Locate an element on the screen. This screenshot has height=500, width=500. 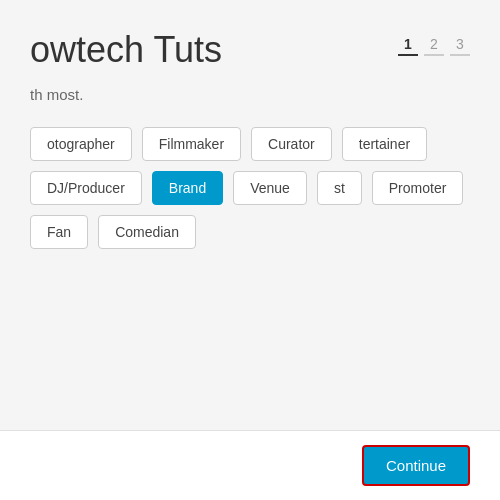
tag-7: st is located at coordinates (340, 188).